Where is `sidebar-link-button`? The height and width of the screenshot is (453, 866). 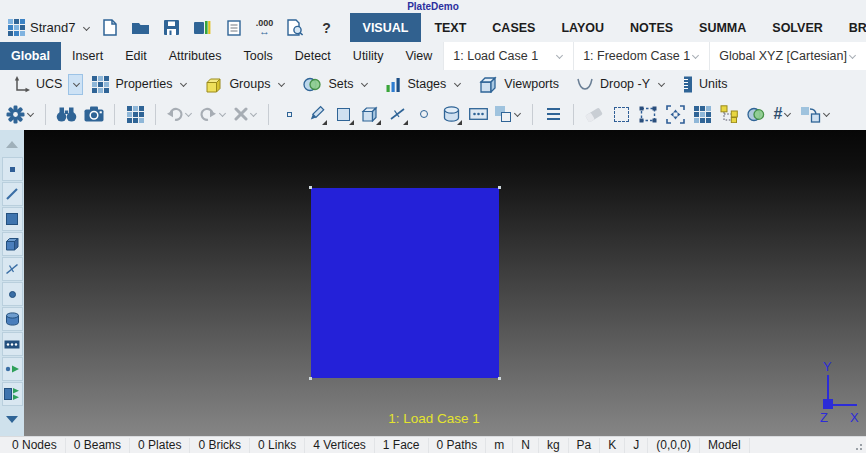
sidebar-link-button is located at coordinates (12, 269).